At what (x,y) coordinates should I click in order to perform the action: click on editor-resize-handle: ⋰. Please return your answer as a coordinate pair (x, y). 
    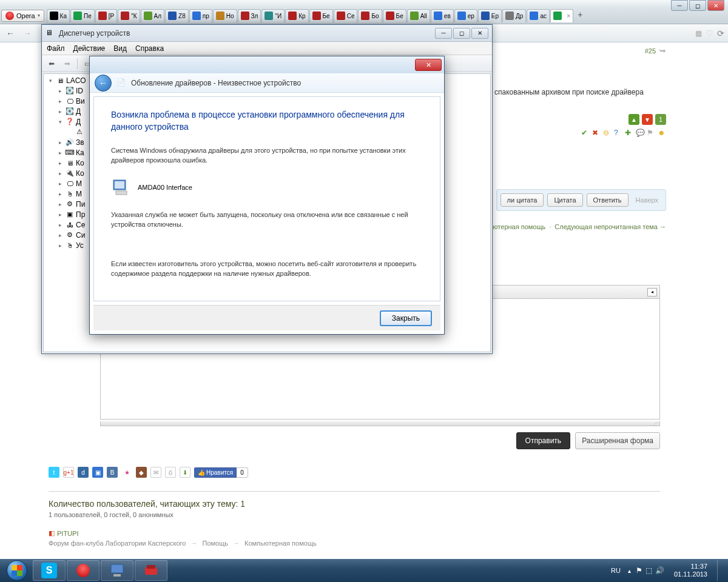
    Looking at the image, I should click on (380, 424).